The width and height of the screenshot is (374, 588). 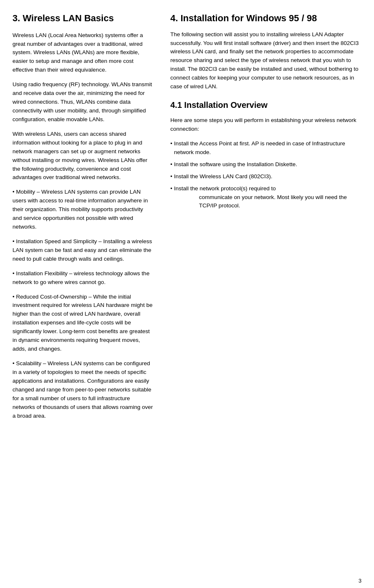 I want to click on left-bullet-2: Installation Speed and Simplicity – Inst…, so click(x=83, y=251).